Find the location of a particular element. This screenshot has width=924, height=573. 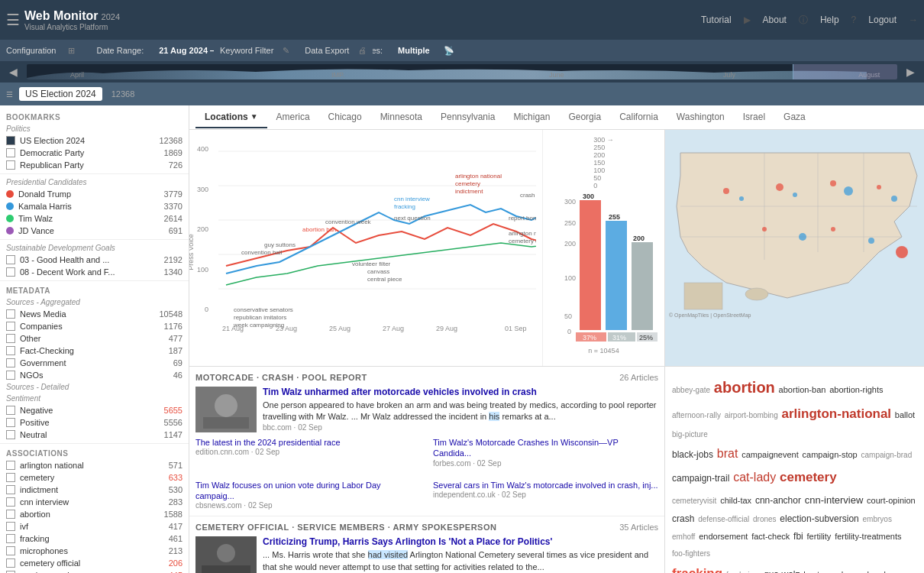

sidebar-item-walz: Tim Walz 2614 is located at coordinates (95, 219).